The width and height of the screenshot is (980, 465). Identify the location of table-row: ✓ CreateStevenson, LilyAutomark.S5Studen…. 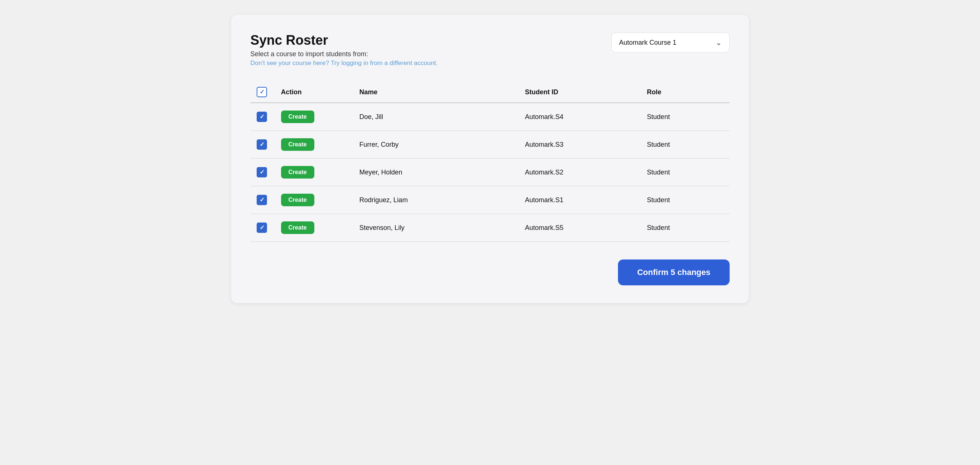
(490, 228).